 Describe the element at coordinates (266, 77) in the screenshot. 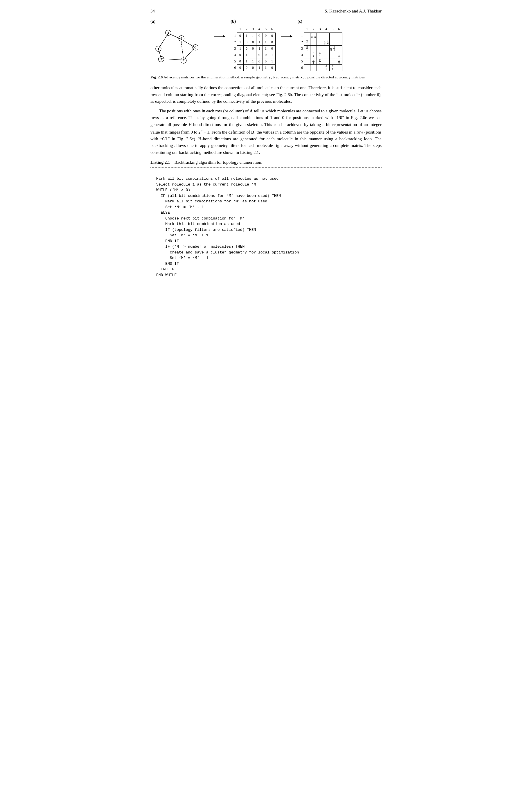

I see `figure-caption: Fig. 2.6 Adjacency matrices for the enum…` at that location.